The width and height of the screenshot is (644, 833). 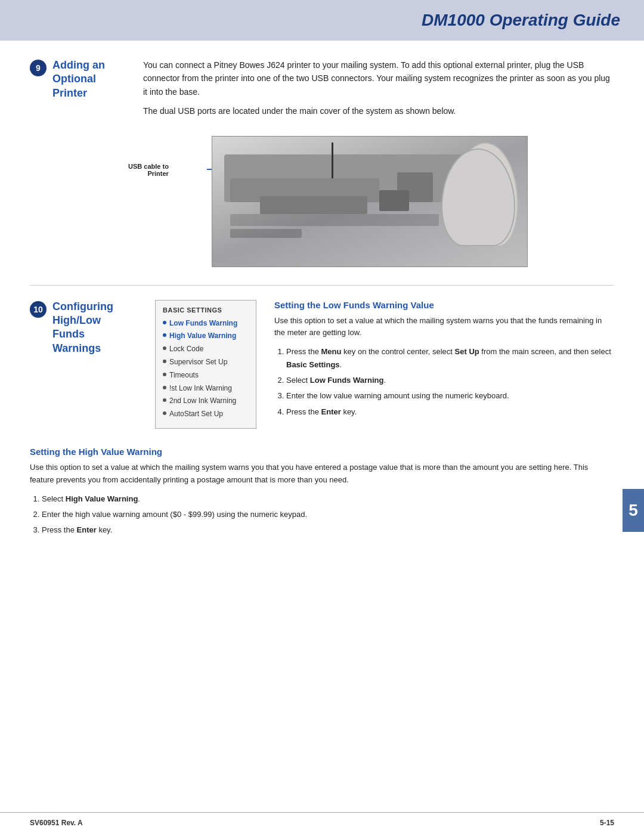 What do you see at coordinates (206, 389) in the screenshot?
I see `bs-item-1st-low-ink: !st Low Ink Warning` at bounding box center [206, 389].